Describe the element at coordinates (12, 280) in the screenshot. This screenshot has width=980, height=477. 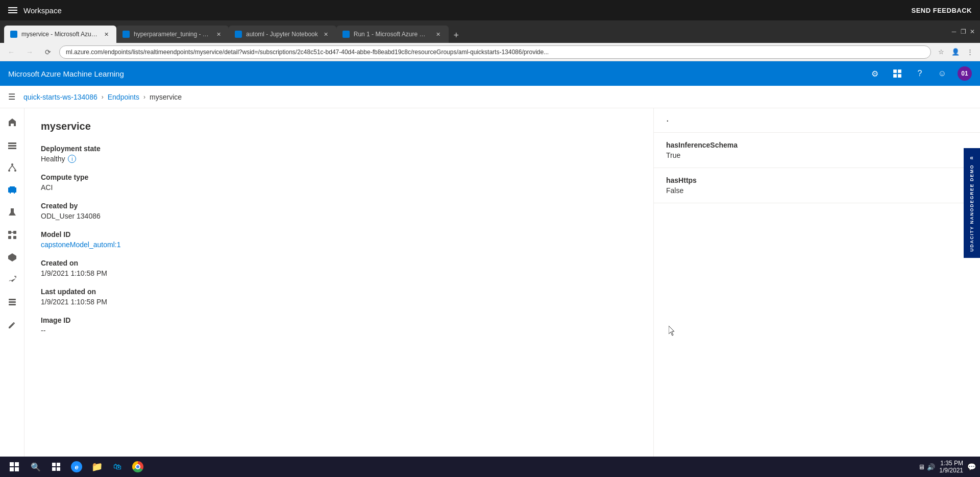
I see `sidebar-icon-deploy` at that location.